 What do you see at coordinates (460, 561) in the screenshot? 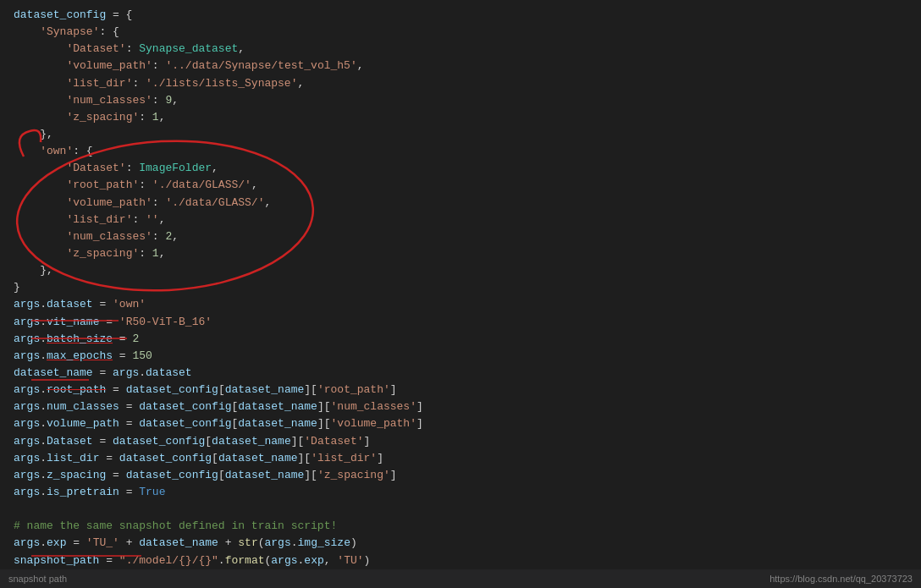
I see `code-line-33: snapshot_path = "./model/{}/{}".format(a…` at bounding box center [460, 561].